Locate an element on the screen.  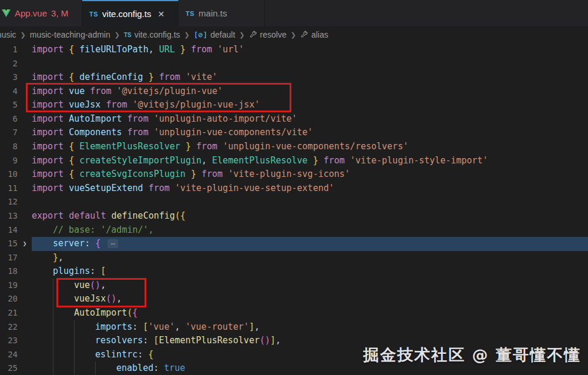
breadcrumb-item-alias: alias is located at coordinates (314, 35).